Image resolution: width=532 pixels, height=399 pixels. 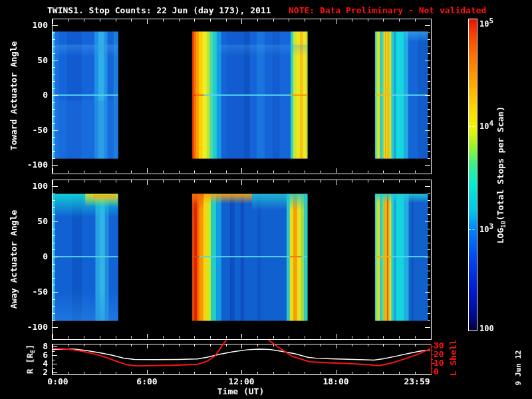 What do you see at coordinates (34, 186) in the screenshot?
I see `panel2-ytick: 100` at bounding box center [34, 186].